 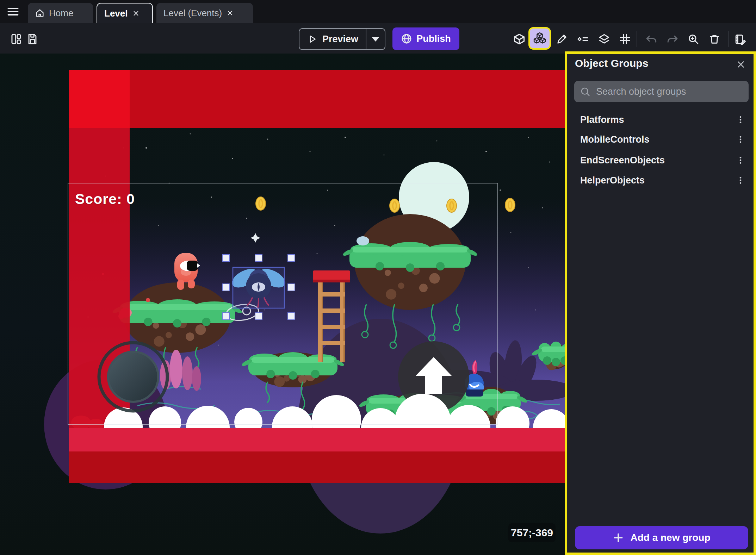 I want to click on joystick-control, so click(x=133, y=377).